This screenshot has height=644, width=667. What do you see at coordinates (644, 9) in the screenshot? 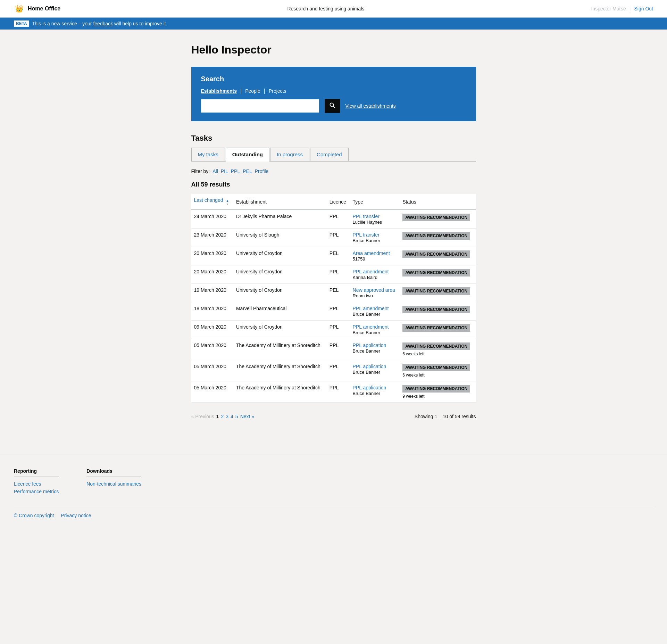
I see `sign-out-link: Sign Out` at bounding box center [644, 9].